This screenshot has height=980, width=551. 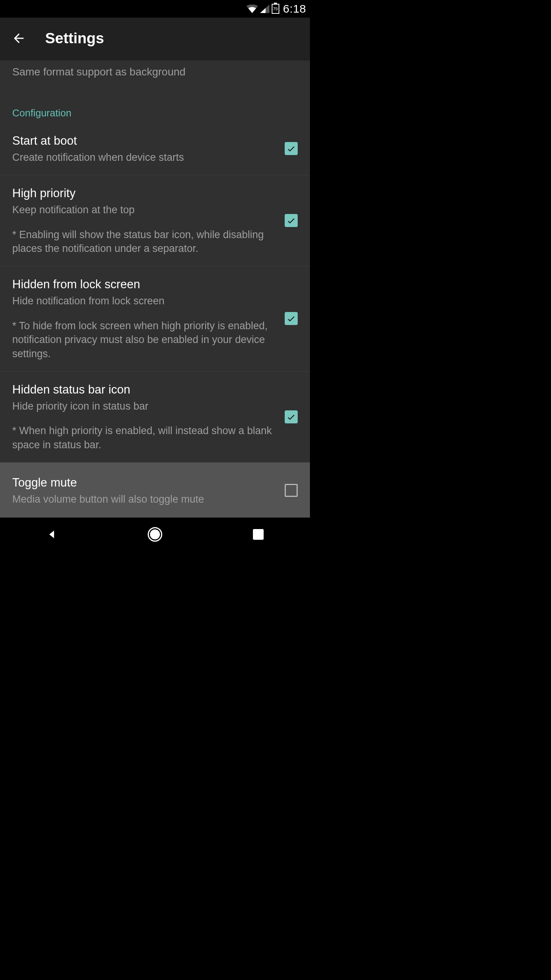 What do you see at coordinates (145, 193) in the screenshot?
I see `setting-title: High priority` at bounding box center [145, 193].